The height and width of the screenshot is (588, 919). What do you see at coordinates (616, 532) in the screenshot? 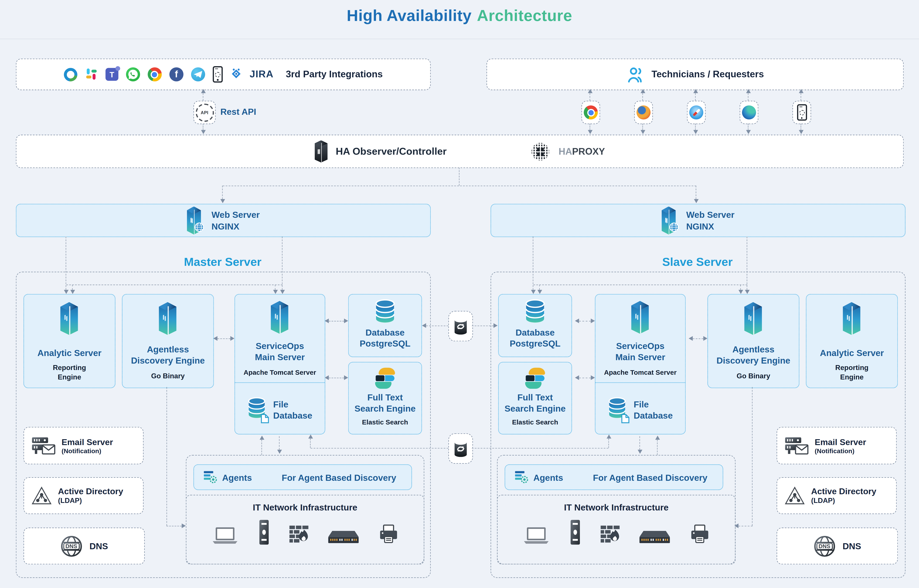
I see `it-network-devices` at bounding box center [616, 532].